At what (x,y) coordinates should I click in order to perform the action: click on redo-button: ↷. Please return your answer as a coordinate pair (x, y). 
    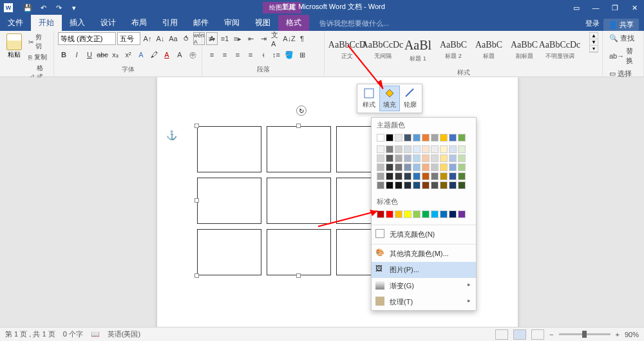
    Looking at the image, I should click on (59, 8).